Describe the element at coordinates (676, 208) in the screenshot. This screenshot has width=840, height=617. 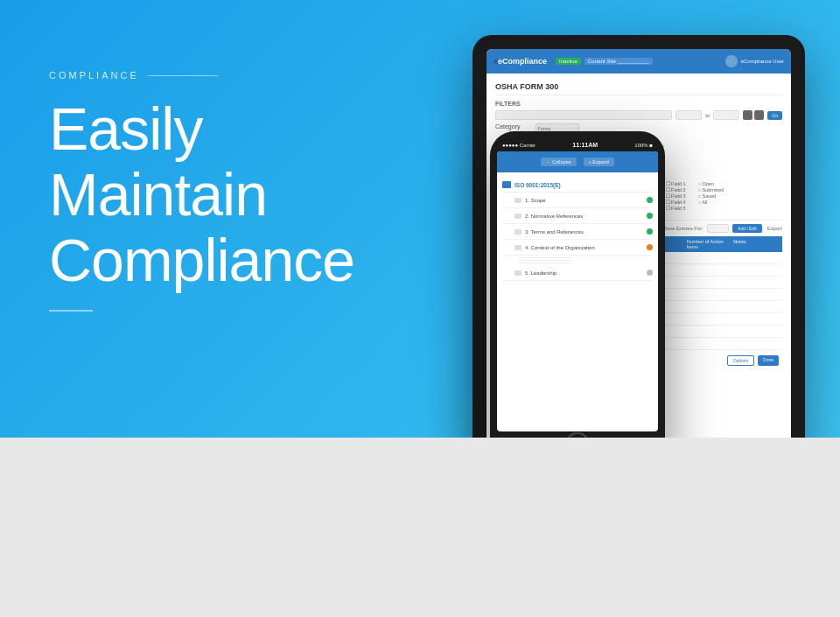
I see `ipad-field5: ☐ Field 5` at that location.